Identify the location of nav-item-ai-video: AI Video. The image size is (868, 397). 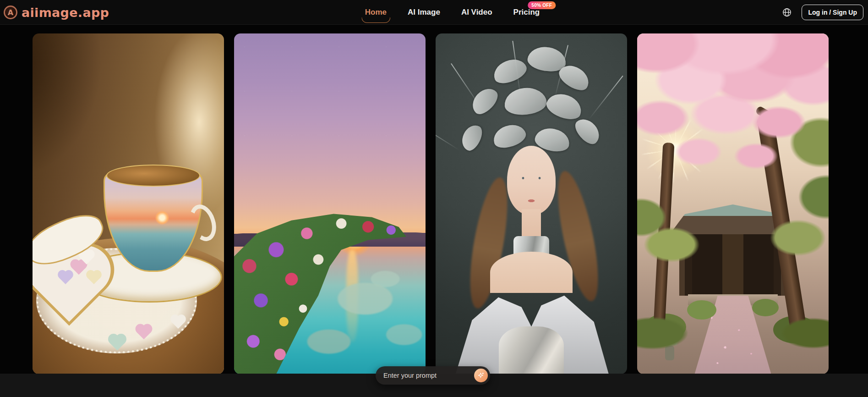
(477, 12).